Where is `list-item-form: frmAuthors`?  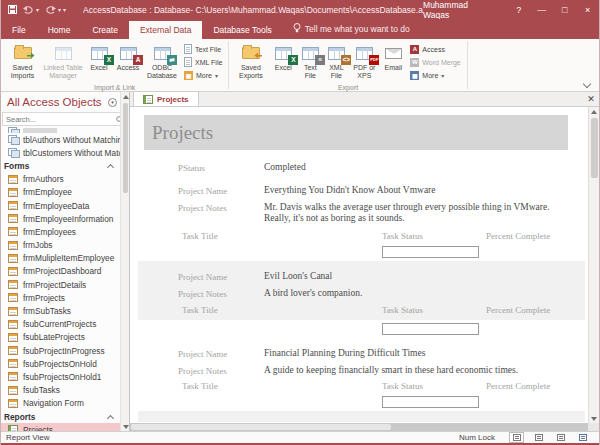 list-item-form: frmAuthors is located at coordinates (60, 180).